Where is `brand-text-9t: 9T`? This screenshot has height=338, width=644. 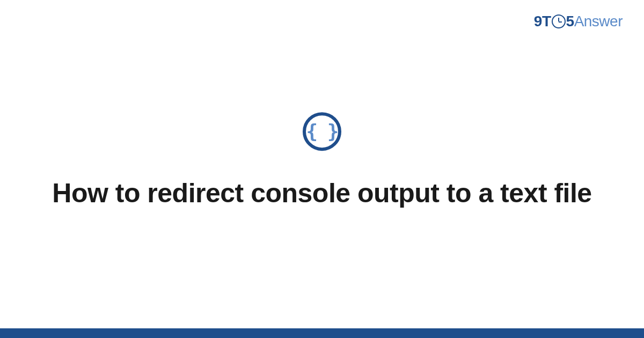 brand-text-9t: 9T is located at coordinates (543, 21).